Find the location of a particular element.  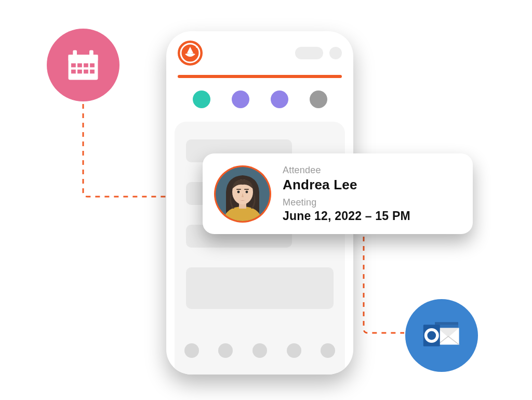

app-logo-icon is located at coordinates (190, 53).